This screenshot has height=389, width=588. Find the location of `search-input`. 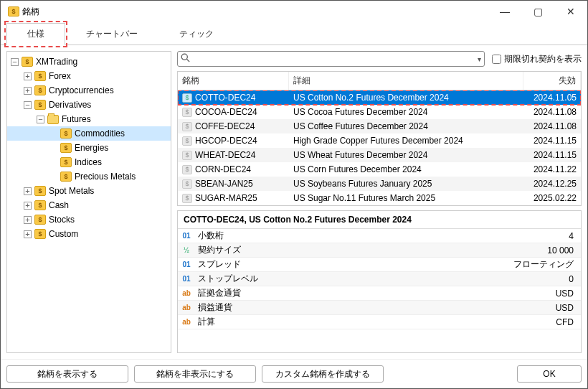

search-input is located at coordinates (336, 59).